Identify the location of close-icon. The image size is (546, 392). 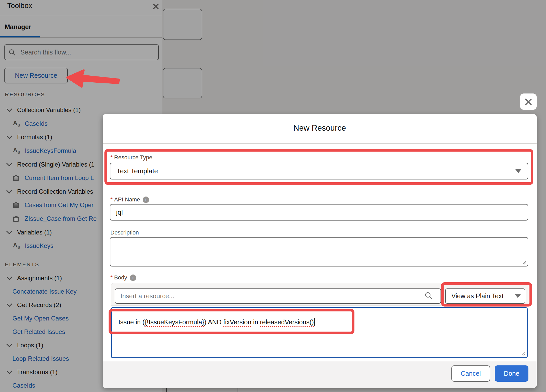
(528, 102).